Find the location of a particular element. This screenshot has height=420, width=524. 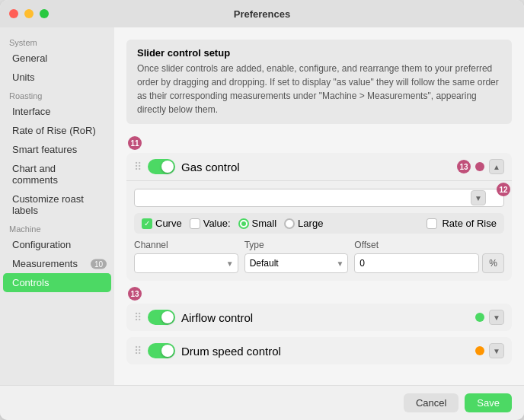

sidebar-section-machine: Machine is located at coordinates (57, 228).